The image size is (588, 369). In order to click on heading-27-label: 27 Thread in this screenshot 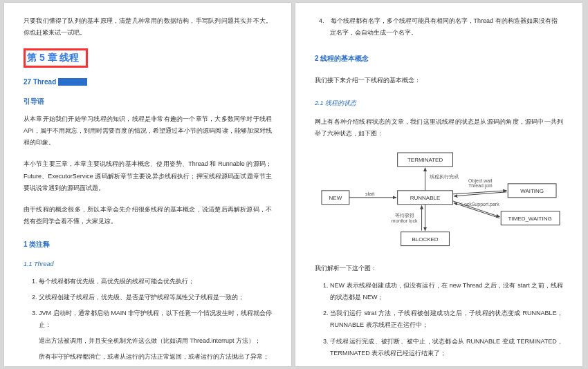, I will do `click(41, 82)`.